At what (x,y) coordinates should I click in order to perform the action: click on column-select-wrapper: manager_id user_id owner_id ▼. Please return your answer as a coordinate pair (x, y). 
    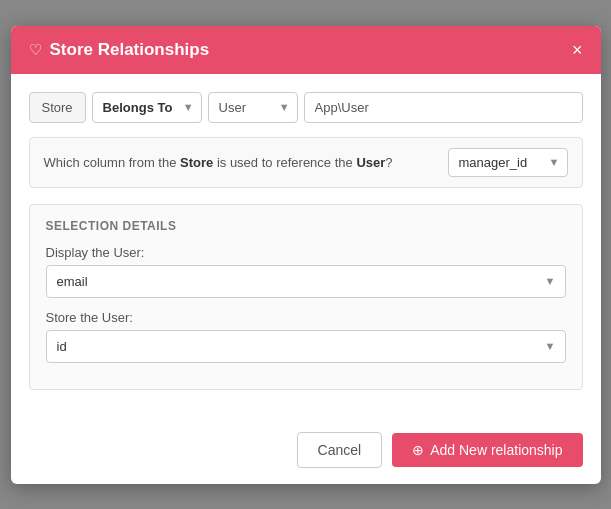
    Looking at the image, I should click on (508, 162).